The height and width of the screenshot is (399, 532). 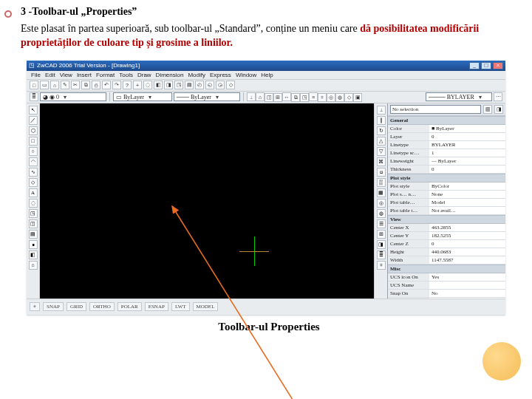 What do you see at coordinates (127, 85) in the screenshot?
I see `toolbar-standard-icon: ?` at bounding box center [127, 85].